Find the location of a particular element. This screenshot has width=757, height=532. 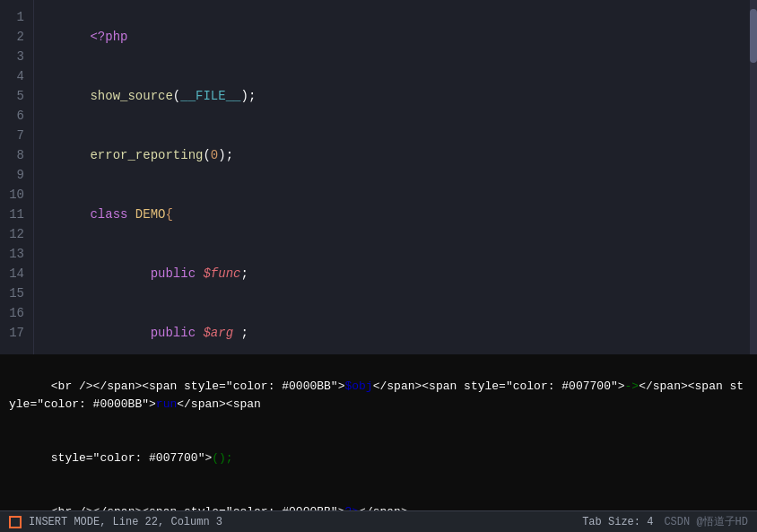

terminal-line-1: <br /></span><span style="color: #0000BB… is located at coordinates (378, 396).